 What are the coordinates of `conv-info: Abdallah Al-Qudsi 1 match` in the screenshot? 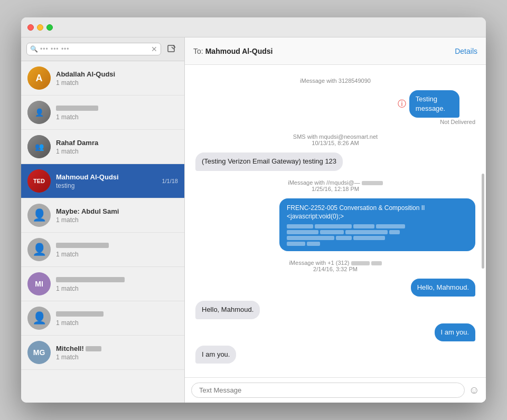 It's located at (117, 78).